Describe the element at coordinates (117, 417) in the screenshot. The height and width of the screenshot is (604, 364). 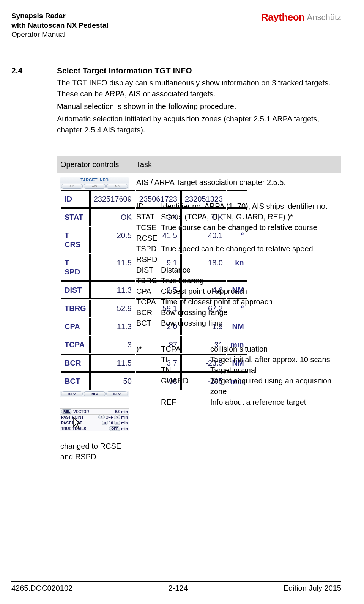
I see `past-point-next: >` at that location.